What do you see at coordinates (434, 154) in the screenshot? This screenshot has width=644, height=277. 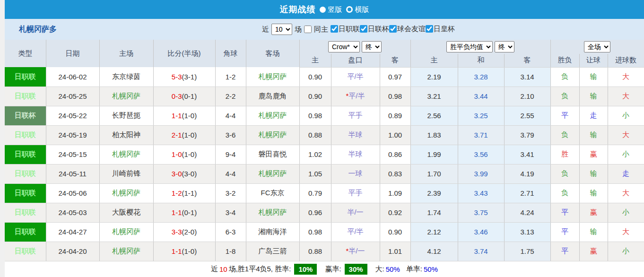 I see `home-win-odds: 1.99` at bounding box center [434, 154].